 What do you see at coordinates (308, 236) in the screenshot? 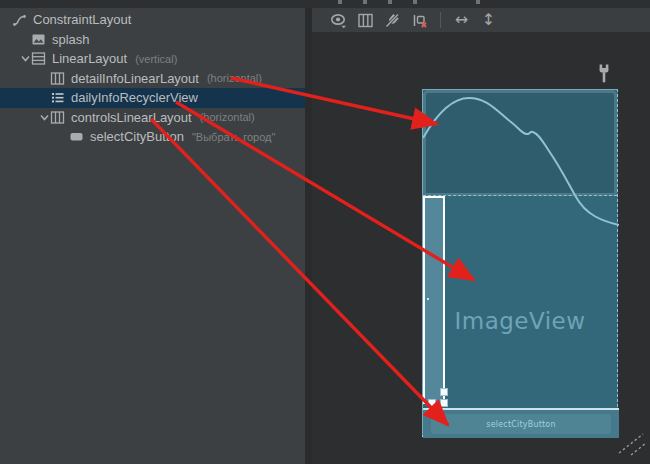
I see `panel-splitter` at bounding box center [308, 236].